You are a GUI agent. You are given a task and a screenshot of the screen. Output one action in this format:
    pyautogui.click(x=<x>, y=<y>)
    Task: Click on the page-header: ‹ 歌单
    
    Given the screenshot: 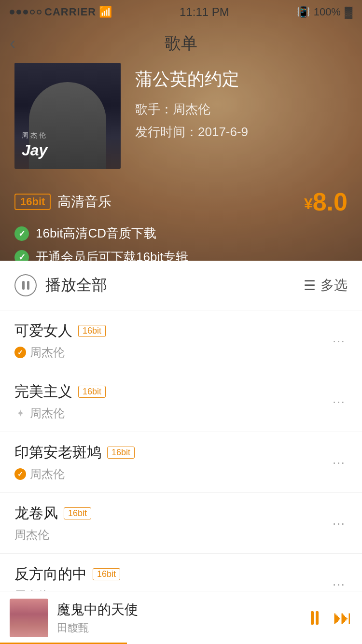 What is the action you would take?
    pyautogui.click(x=181, y=43)
    